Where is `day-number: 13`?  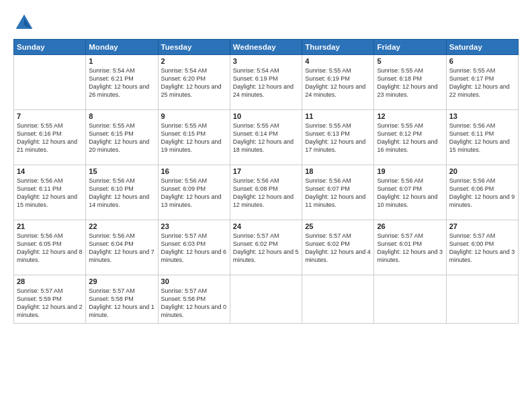 day-number: 13 is located at coordinates (482, 116).